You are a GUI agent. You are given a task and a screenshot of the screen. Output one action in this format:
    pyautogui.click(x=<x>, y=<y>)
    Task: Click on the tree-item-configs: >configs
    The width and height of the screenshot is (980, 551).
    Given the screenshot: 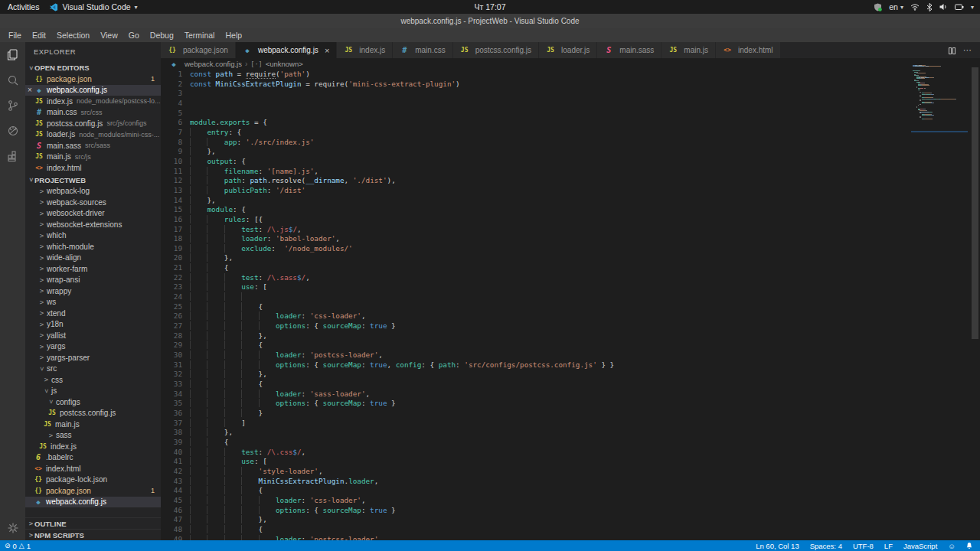 What is the action you would take?
    pyautogui.click(x=93, y=403)
    